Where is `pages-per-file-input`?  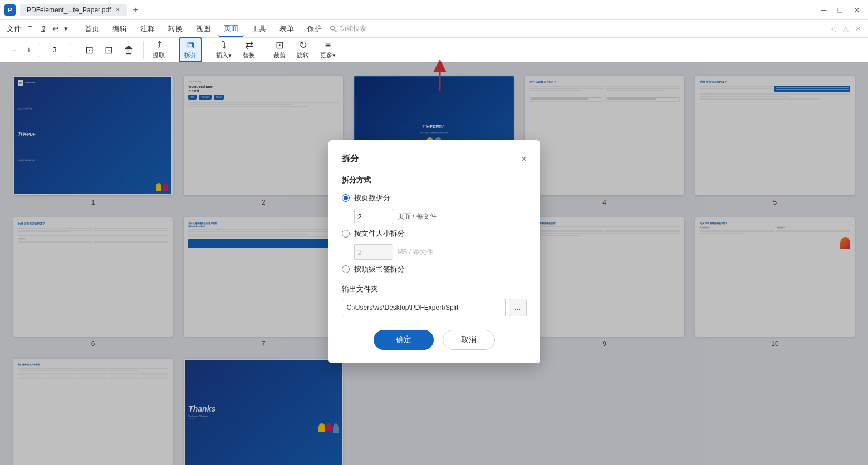 pages-per-file-input is located at coordinates (374, 216).